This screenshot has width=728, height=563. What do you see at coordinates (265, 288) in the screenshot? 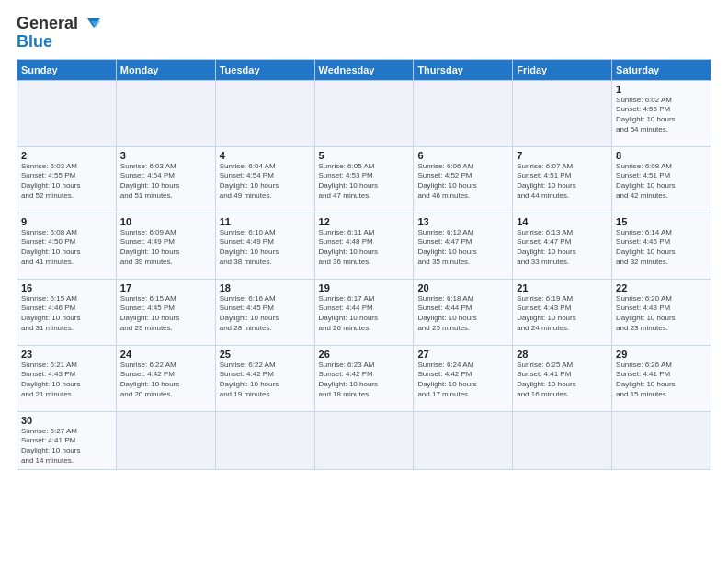
I see `day-number: 18` at bounding box center [265, 288].